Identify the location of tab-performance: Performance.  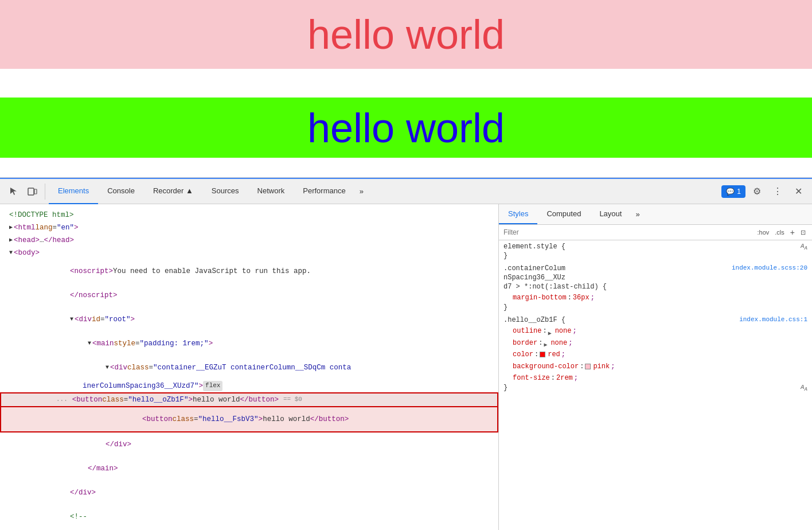
(324, 192).